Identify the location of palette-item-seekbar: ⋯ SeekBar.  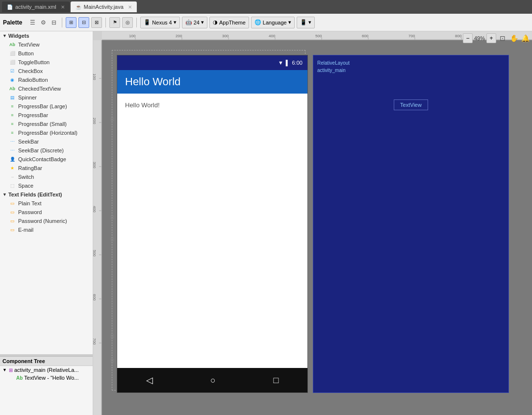
(46, 142).